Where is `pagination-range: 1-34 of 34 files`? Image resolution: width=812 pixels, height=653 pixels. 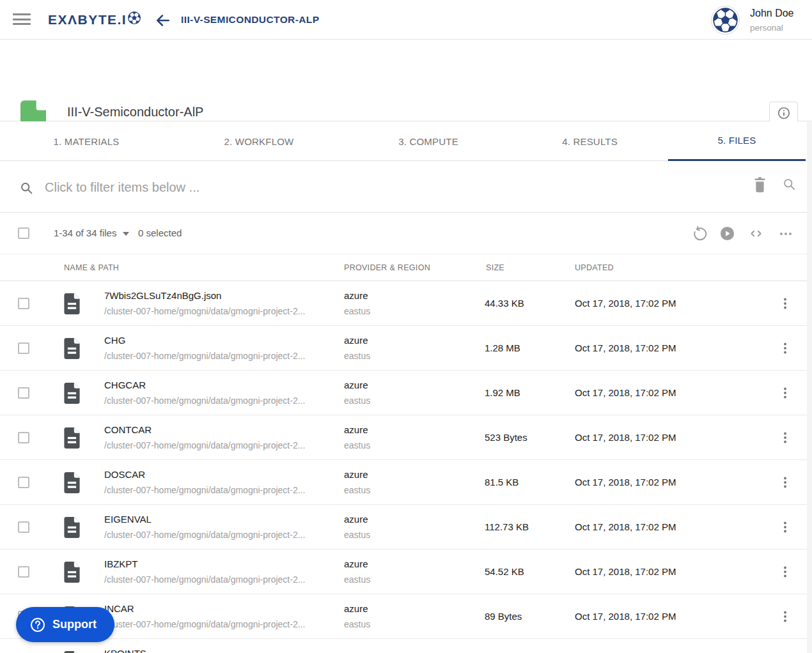 pagination-range: 1-34 of 34 files is located at coordinates (85, 233).